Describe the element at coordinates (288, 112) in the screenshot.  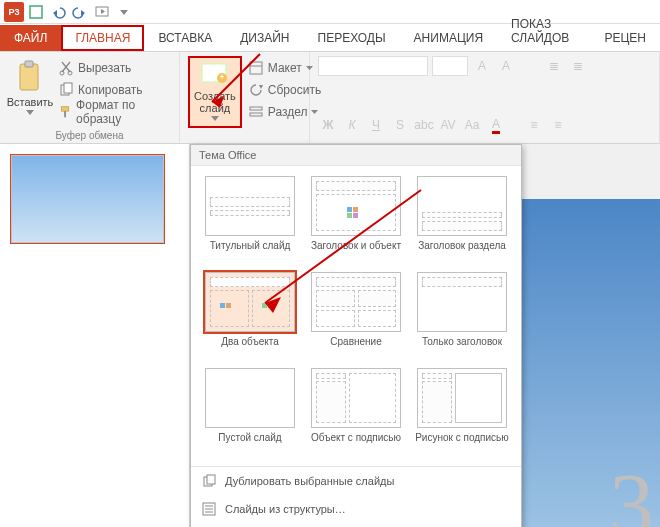
I see `section-label: Раздел` at that location.